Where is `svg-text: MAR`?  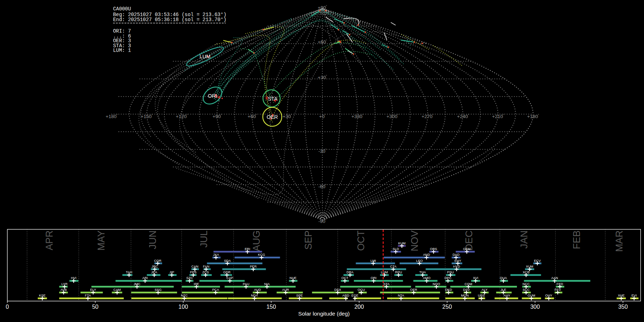 svg-text: MAR is located at coordinates (619, 241).